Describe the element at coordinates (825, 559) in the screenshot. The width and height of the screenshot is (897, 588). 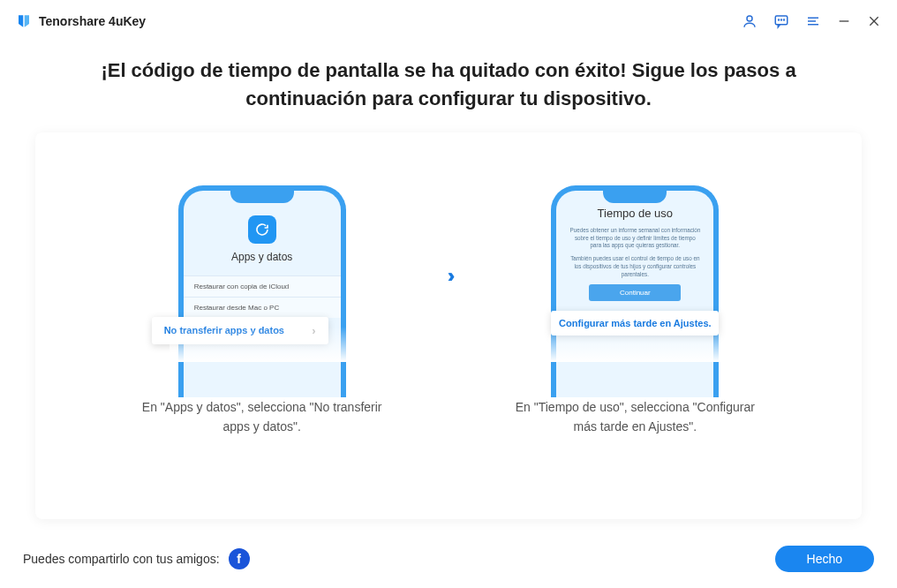
I see `done-button: Hecho` at that location.